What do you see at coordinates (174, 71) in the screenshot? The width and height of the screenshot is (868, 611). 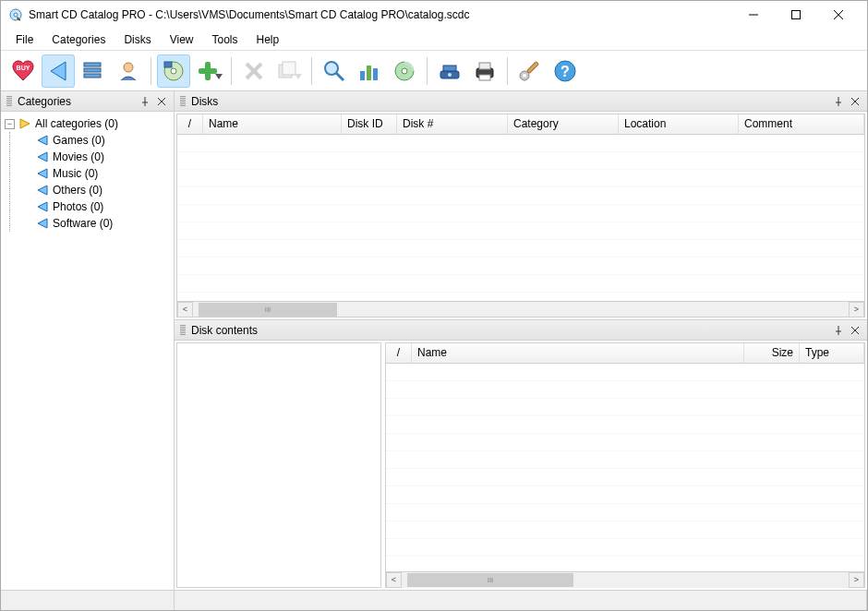 I see `add-disk-button` at bounding box center [174, 71].